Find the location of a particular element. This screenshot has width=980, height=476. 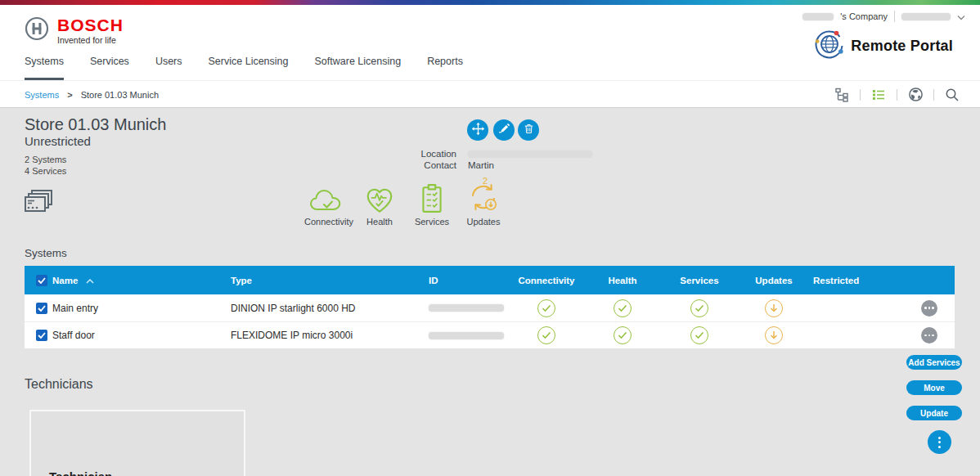

map-view-icon is located at coordinates (915, 95).